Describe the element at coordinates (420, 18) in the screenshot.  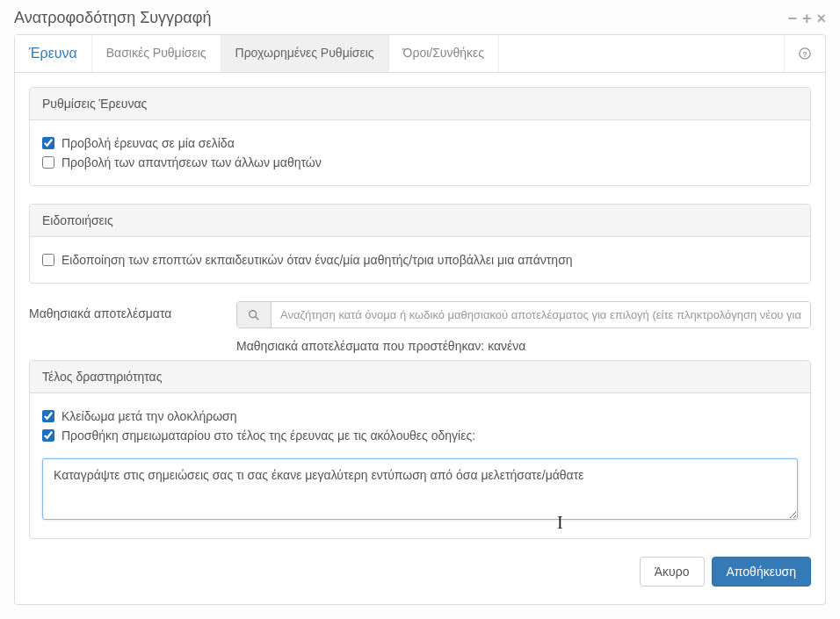
I see `modal-header: Ανατροφοδότηση Συγγραφή − + ×` at that location.